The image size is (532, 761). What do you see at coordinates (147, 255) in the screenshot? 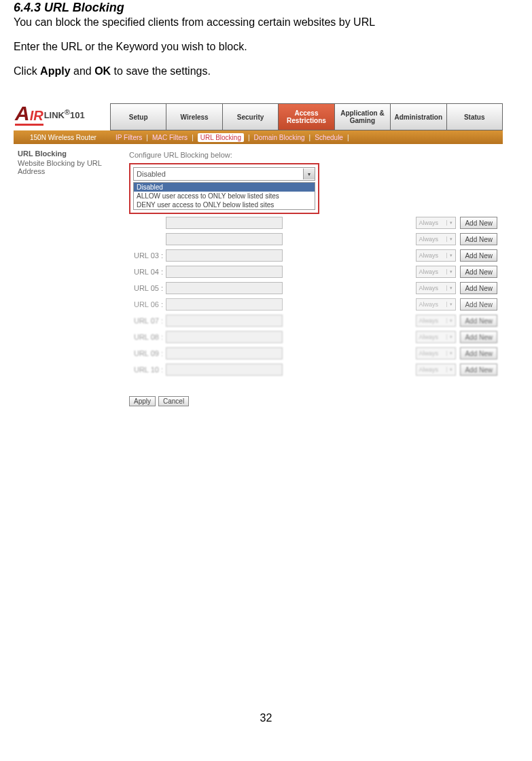
I see `url-label: URL 03 :` at bounding box center [147, 255].